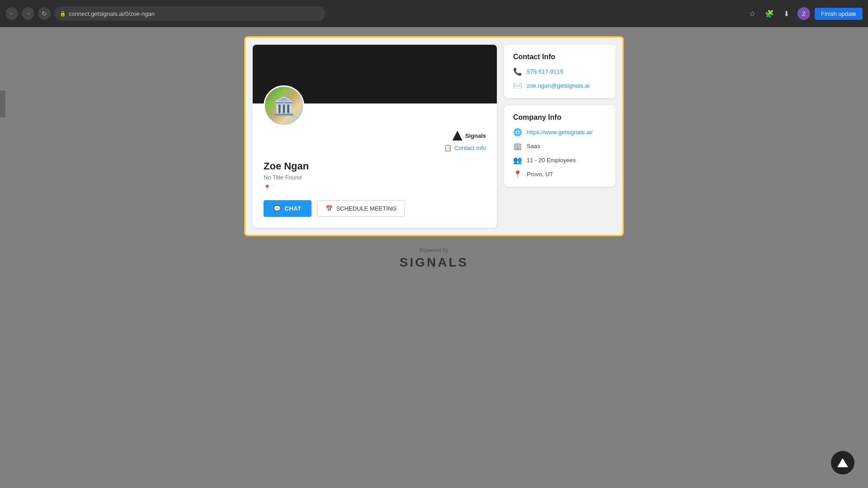 The image size is (868, 488). What do you see at coordinates (288, 209) in the screenshot?
I see `chat-button: 💬 CHAT` at bounding box center [288, 209].